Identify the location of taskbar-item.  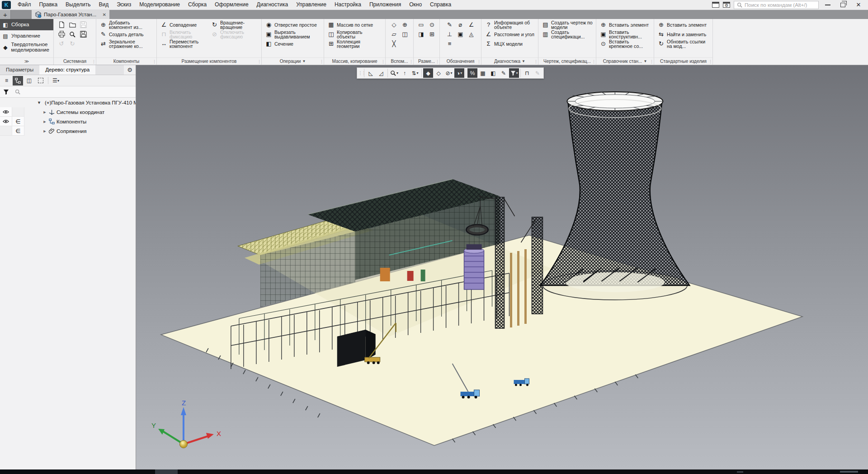
(740, 472).